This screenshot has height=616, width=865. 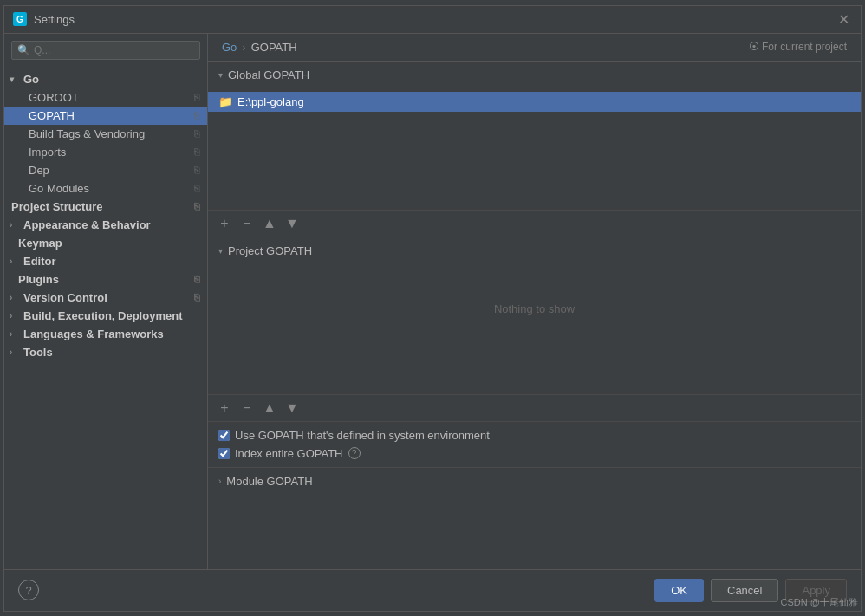 What do you see at coordinates (106, 243) in the screenshot?
I see `sidebar-item-keymap: Keymap` at bounding box center [106, 243].